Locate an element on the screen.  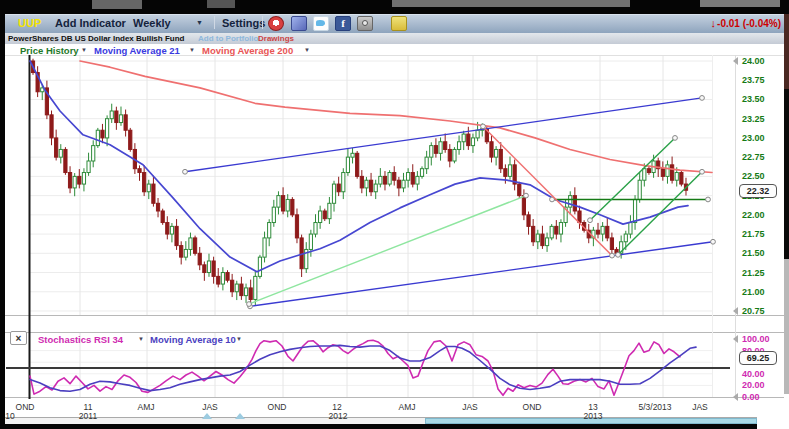
sticky-note-icon is located at coordinates (399, 24).